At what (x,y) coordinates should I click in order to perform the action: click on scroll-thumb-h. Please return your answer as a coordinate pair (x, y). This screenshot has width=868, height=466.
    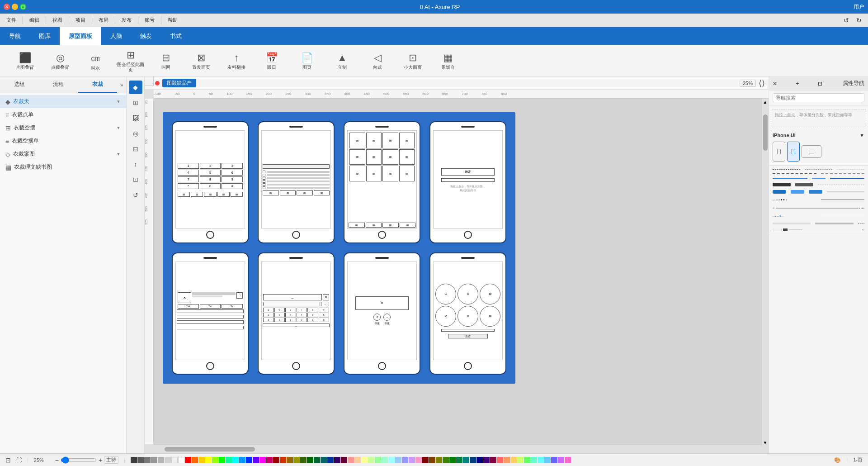
    Looking at the image, I should click on (210, 449).